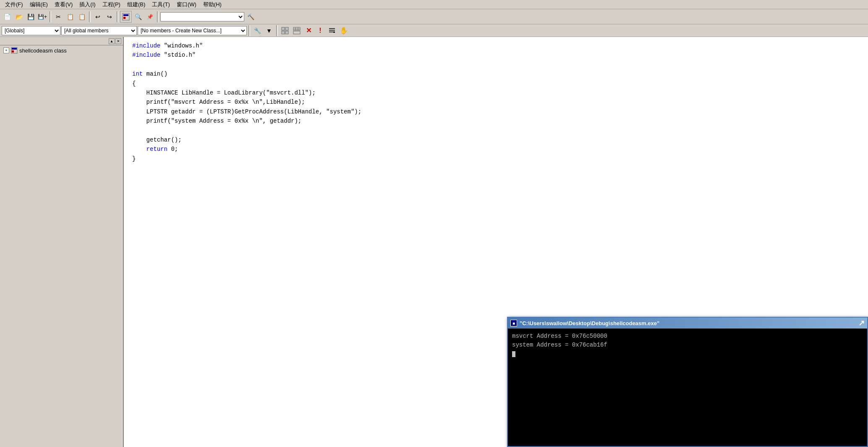  I want to click on down-list-btn, so click(332, 31).